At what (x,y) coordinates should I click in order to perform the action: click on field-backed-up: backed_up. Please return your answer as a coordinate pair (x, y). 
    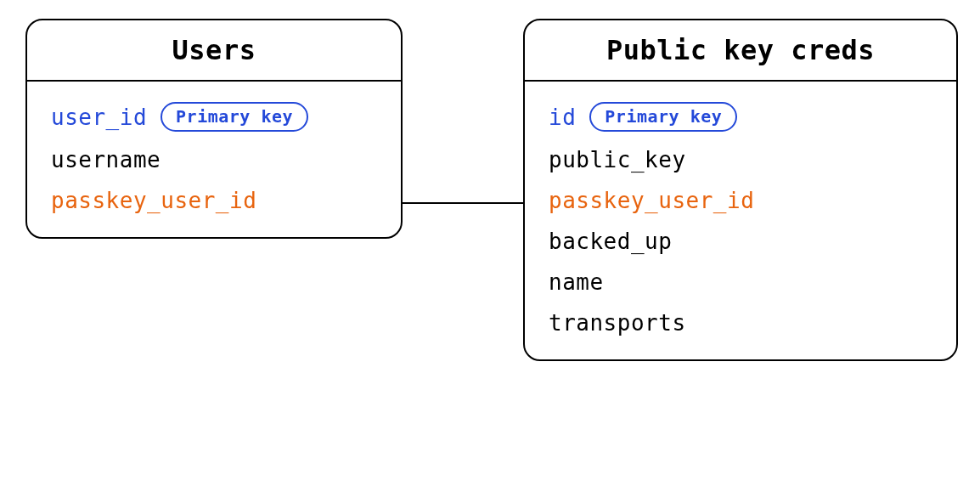
    Looking at the image, I should click on (610, 241).